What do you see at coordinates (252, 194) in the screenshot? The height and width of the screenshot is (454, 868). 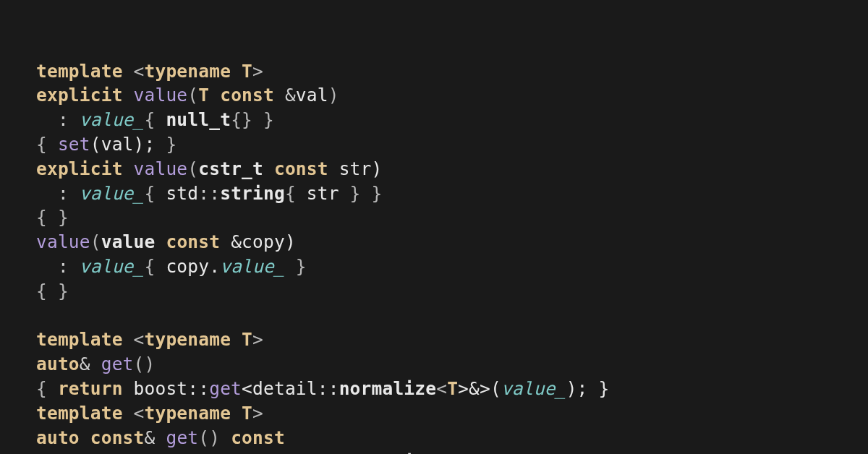 I see `type-string: string` at bounding box center [252, 194].